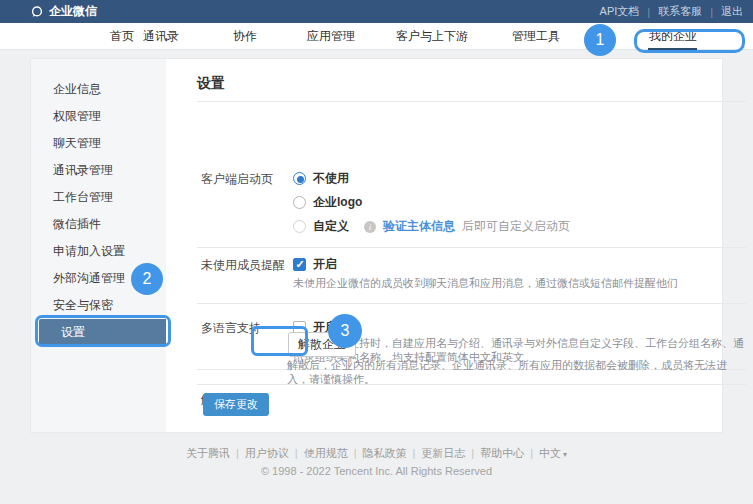 This screenshot has width=753, height=504. I want to click on tab-contacts: 通讯录, so click(161, 36).